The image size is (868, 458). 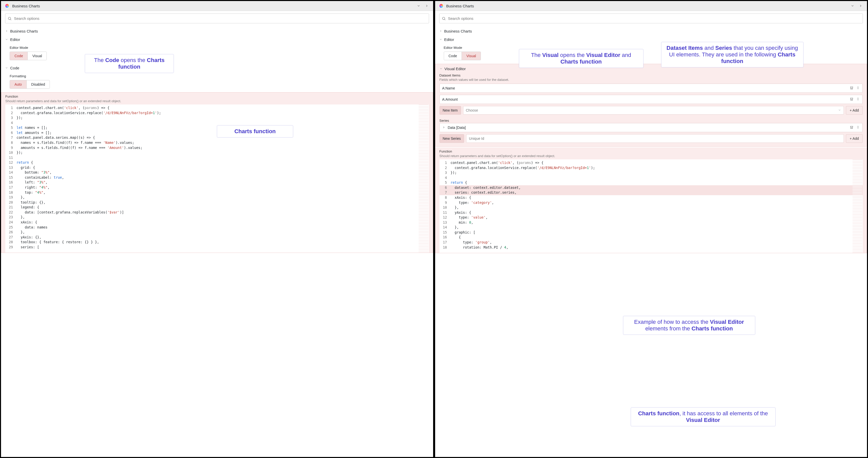 What do you see at coordinates (217, 158) in the screenshot?
I see `code-line: 11` at bounding box center [217, 158].